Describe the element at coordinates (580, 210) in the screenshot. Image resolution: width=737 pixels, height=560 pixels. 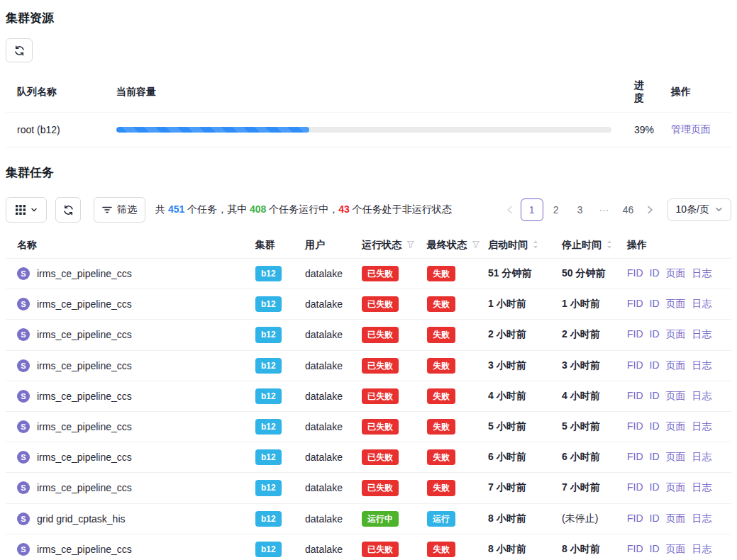
I see `pagination-page-3: 3` at that location.